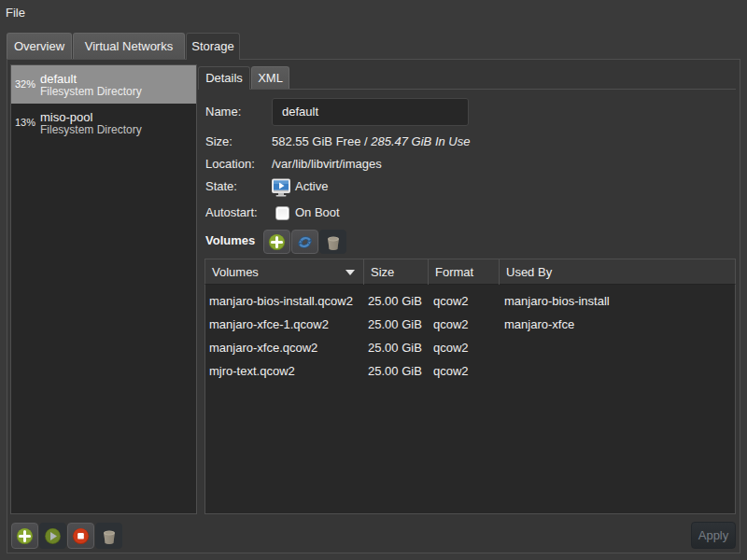 This screenshot has height=560, width=747. Describe the element at coordinates (230, 164) in the screenshot. I see `location-label: Location:` at that location.